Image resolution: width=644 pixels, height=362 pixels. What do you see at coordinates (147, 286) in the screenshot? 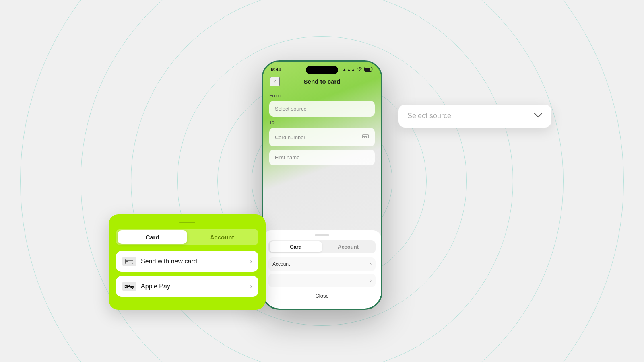
I see `apple-pay-left: ⊠Pay Apple Pay` at bounding box center [147, 286].